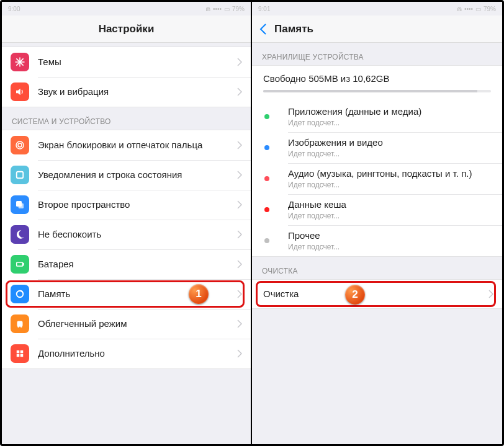 The image size is (504, 446). I want to click on row-cleanup-label: Очистка, so click(374, 294).